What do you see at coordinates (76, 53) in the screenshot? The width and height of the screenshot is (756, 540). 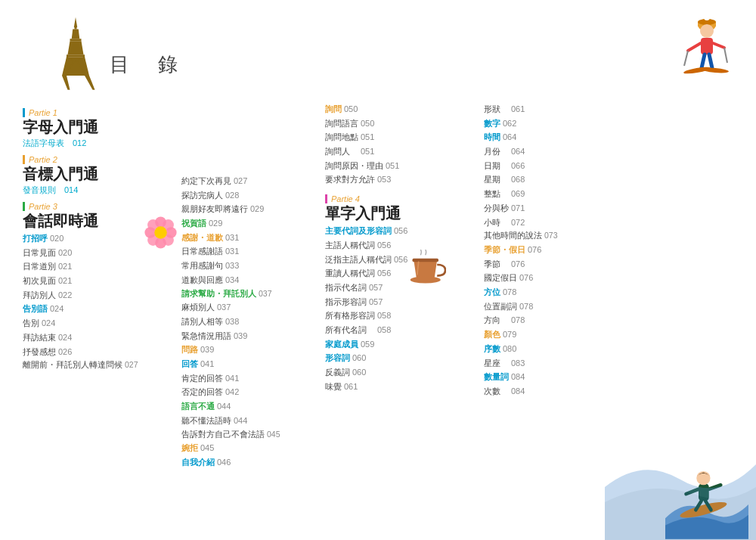 I see `eiffel-tower-icon` at bounding box center [76, 53].